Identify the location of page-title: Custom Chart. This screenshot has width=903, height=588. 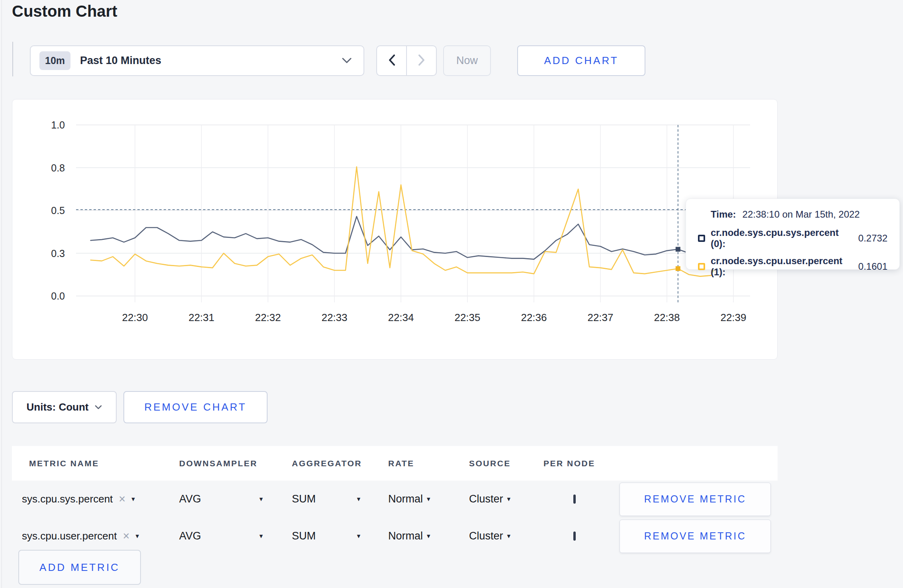
(64, 11).